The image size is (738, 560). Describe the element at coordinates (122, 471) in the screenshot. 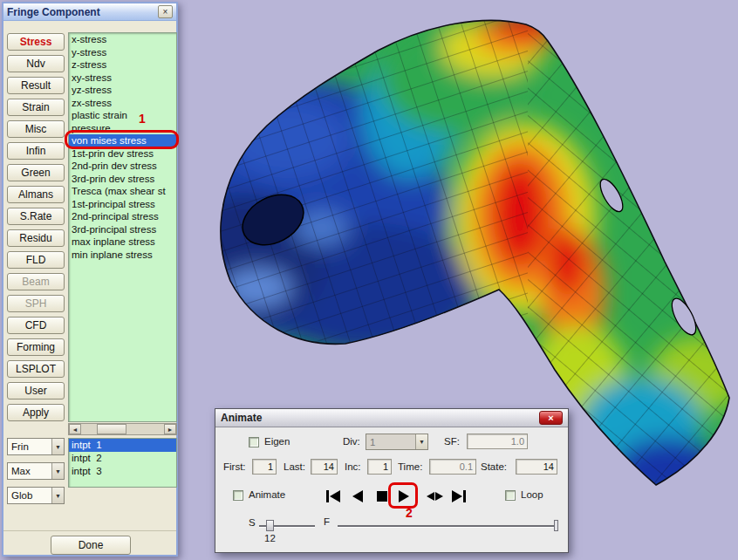

I see `intpt-option: intpt 3` at that location.